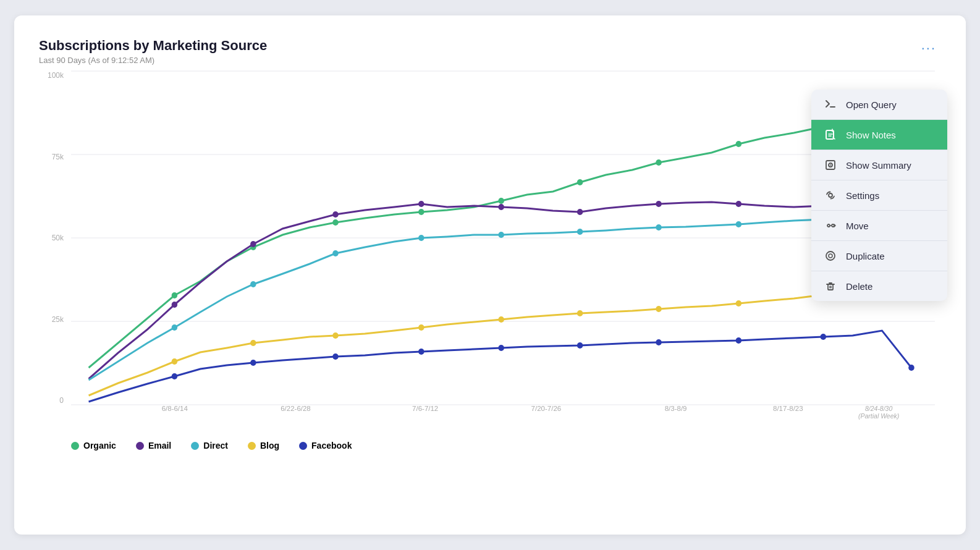  Describe the element at coordinates (879, 412) in the screenshot. I see `x-label-7: 8/24-8/30(Partial Week)` at that location.